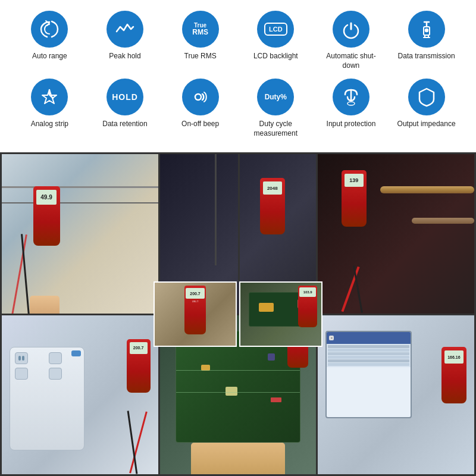 The image size is (476, 476). What do you see at coordinates (275, 29) in the screenshot?
I see `lcd-backlight-icon: LCD` at bounding box center [275, 29].